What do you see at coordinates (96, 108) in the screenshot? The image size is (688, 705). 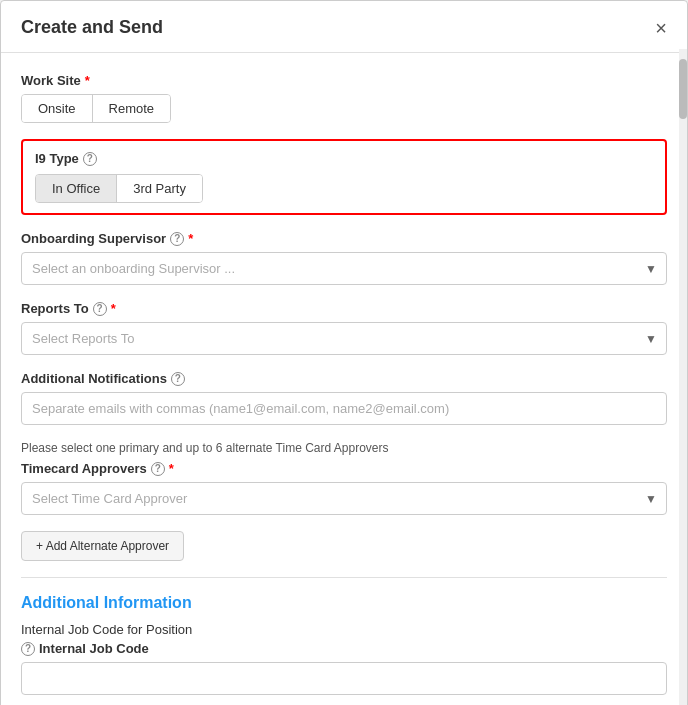 I see `worksite-toggle-group: Onsite Remote` at bounding box center [96, 108].